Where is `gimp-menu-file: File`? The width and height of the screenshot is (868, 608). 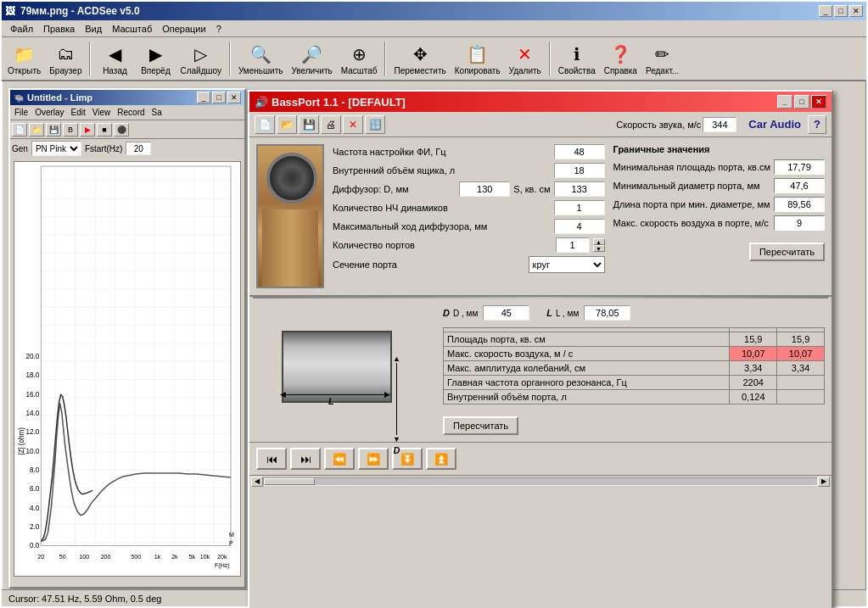
gimp-menu-file: File is located at coordinates (21, 112).